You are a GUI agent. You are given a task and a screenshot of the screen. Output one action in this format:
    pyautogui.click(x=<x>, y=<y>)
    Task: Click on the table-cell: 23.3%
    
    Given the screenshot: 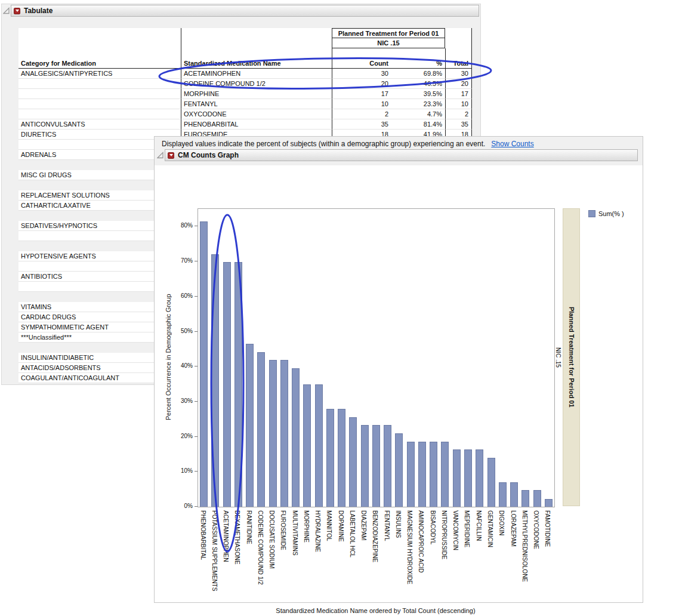 What is the action you would take?
    pyautogui.click(x=418, y=104)
    